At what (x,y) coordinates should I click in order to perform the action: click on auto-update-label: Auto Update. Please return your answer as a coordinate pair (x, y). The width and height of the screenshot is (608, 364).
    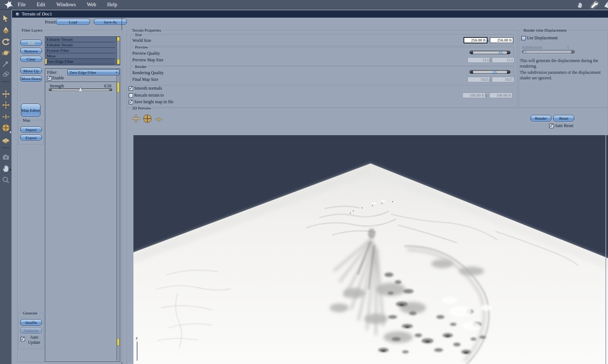
    Looking at the image, I should click on (34, 340).